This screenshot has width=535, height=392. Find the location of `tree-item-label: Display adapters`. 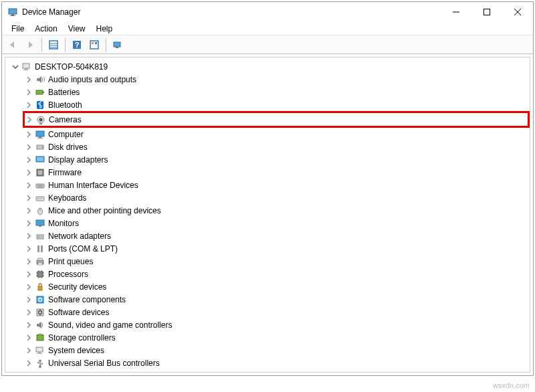

tree-item-label: Display adapters is located at coordinates (78, 160).